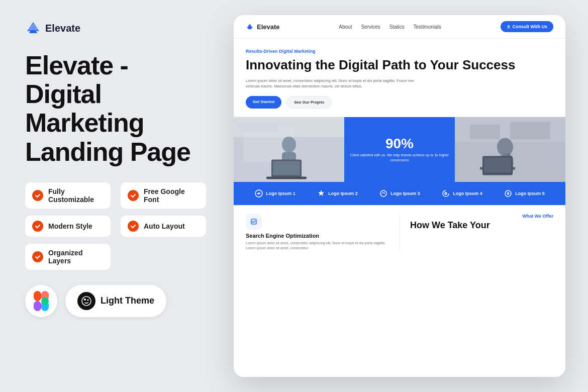  What do you see at coordinates (527, 27) in the screenshot?
I see `preview-cta-button: Consult With Us` at bounding box center [527, 27].